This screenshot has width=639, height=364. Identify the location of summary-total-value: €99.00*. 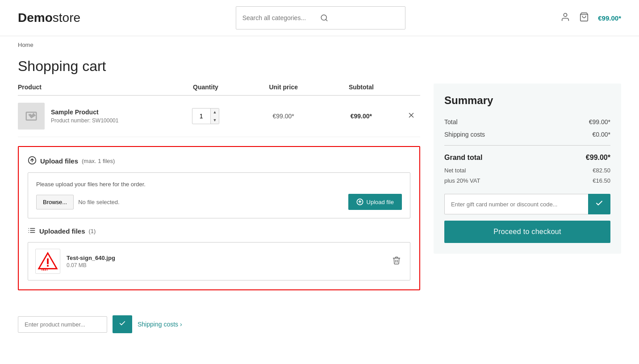
(600, 122).